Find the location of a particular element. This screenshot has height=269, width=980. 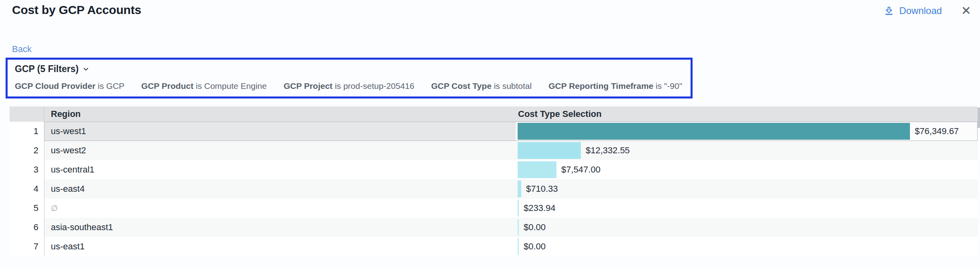

chevron-down-icon is located at coordinates (86, 69).